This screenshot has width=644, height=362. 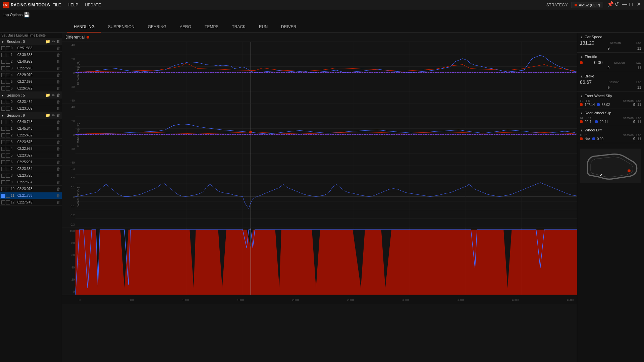 What do you see at coordinates (3, 75) in the screenshot?
I see `s0-l4-check1` at bounding box center [3, 75].